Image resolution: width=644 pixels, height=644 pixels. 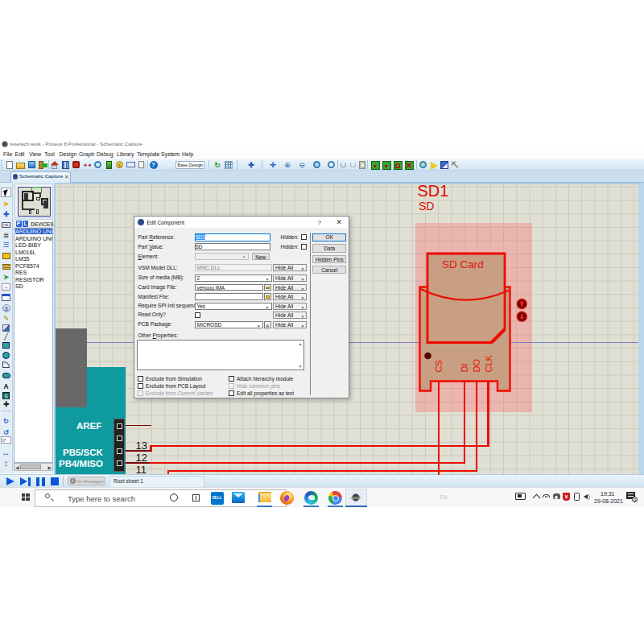 I want to click on svg-text: CLK, so click(x=489, y=363).